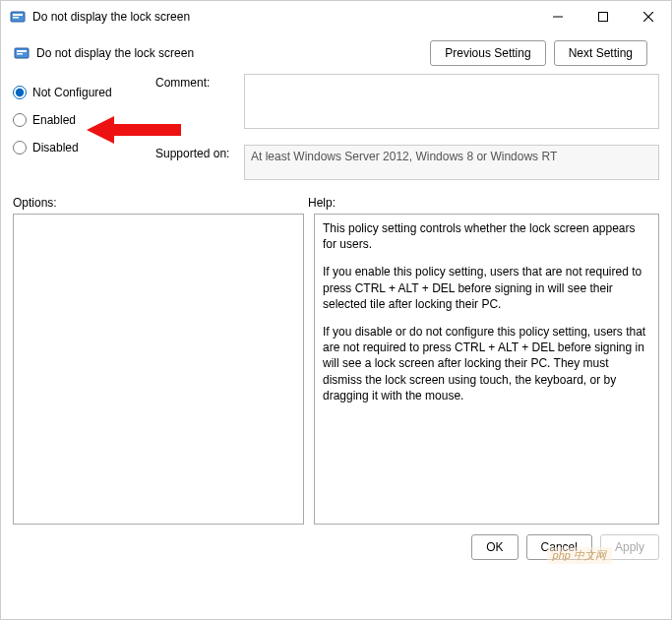 This screenshot has height=620, width=672. What do you see at coordinates (452, 101) in the screenshot?
I see `comment-input` at bounding box center [452, 101].